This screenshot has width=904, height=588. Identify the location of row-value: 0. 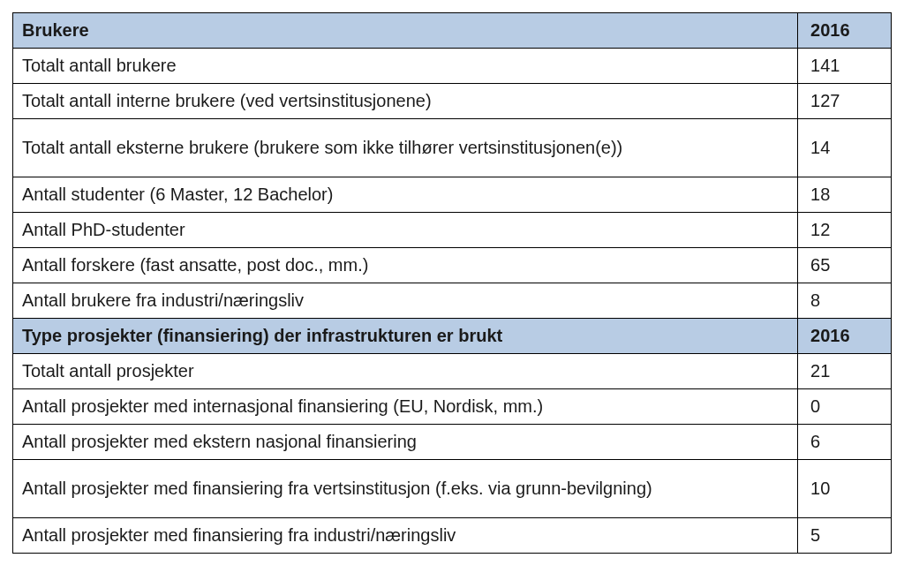
(845, 407).